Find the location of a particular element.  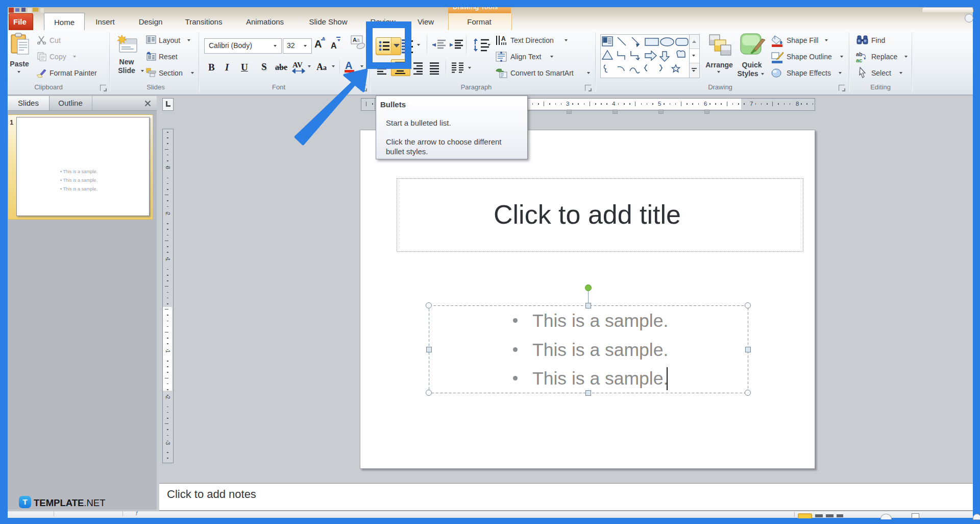

svg-text: ac is located at coordinates (859, 60).